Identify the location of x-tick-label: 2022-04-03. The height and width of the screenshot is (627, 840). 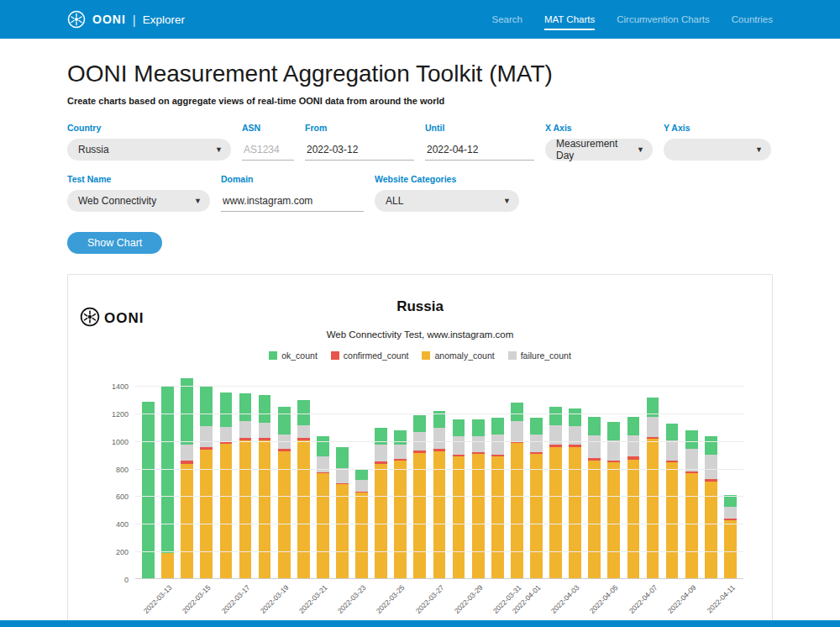
(565, 599).